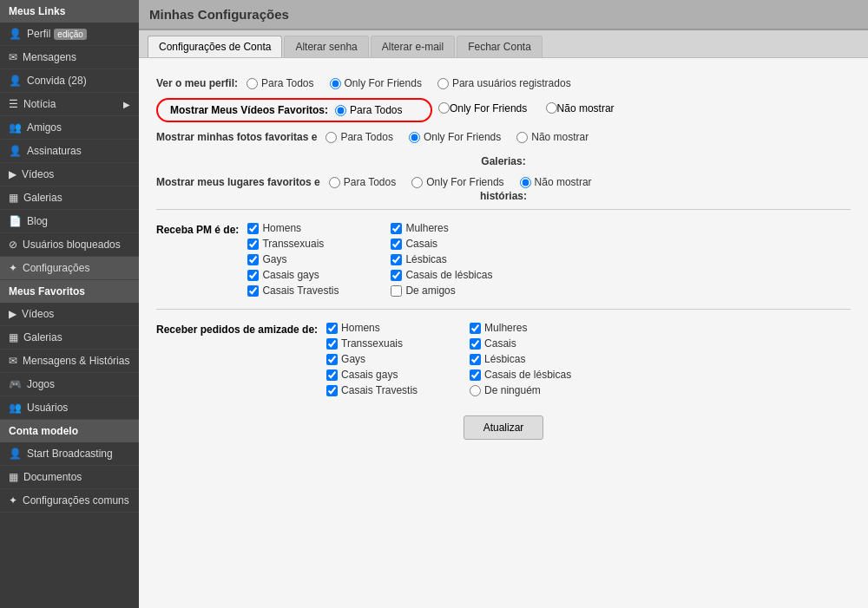 This screenshot has height=608, width=868. What do you see at coordinates (69, 245) in the screenshot?
I see `sidebar-item-usuarios-bloqueados: ⊘ Usuários bloqueados` at bounding box center [69, 245].